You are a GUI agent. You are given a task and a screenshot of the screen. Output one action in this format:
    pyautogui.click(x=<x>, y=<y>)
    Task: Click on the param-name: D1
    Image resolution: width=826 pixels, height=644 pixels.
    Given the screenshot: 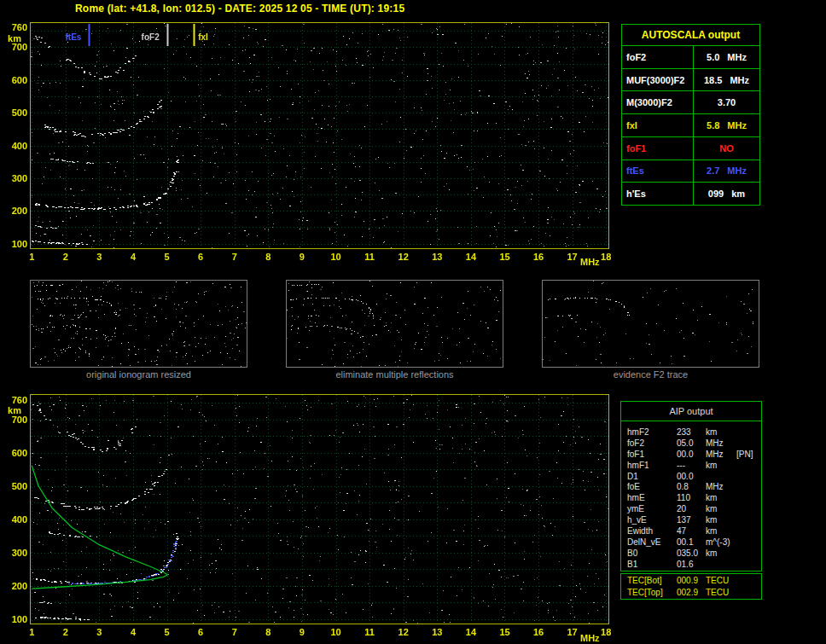 What is the action you would take?
    pyautogui.click(x=649, y=478)
    